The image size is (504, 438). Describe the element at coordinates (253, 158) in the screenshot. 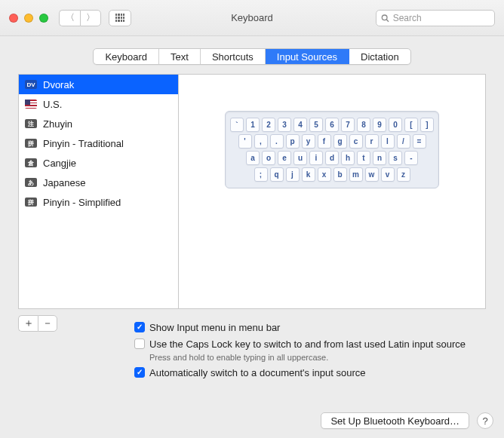

I see `keyboard-key: a` at that location.